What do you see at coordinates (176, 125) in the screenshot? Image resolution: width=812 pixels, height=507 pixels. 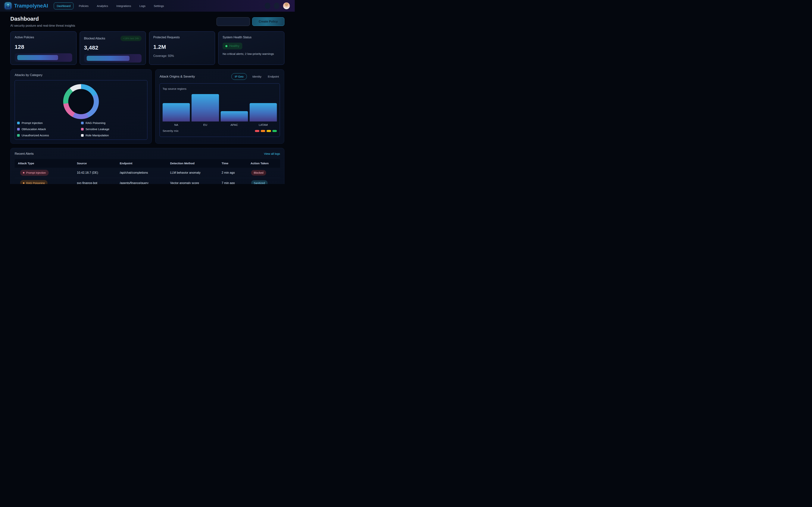 I see `bar-label-na: NA` at bounding box center [176, 125].